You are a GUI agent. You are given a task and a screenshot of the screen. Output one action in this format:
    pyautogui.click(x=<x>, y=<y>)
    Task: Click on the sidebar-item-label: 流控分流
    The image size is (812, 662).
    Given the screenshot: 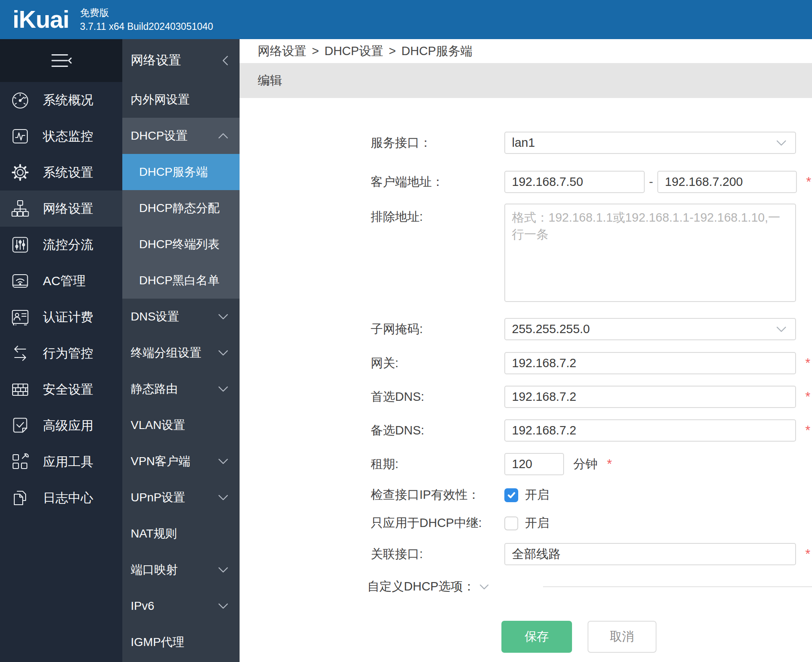 What is the action you would take?
    pyautogui.click(x=68, y=245)
    